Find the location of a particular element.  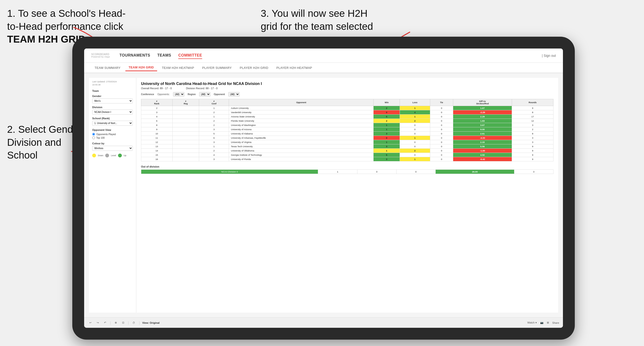

colour-by-select: Win/loss is located at coordinates (112, 148).